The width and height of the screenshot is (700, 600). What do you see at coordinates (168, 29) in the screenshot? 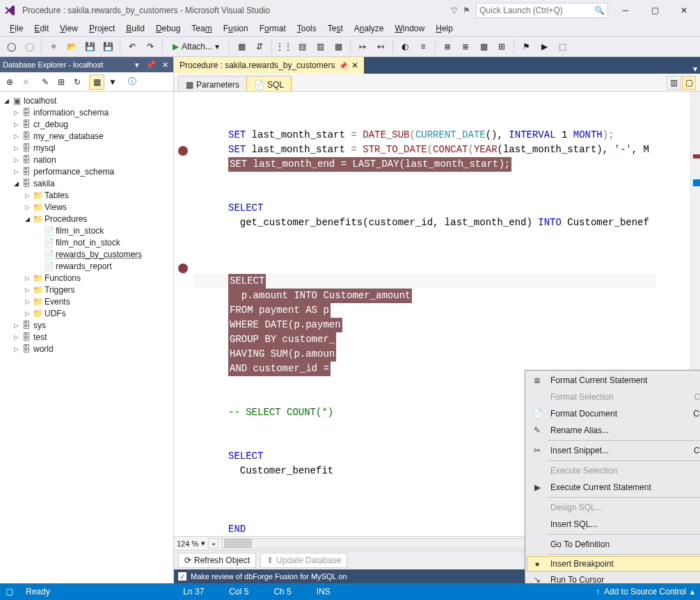
I see `menu-debug: Debug` at bounding box center [168, 29].